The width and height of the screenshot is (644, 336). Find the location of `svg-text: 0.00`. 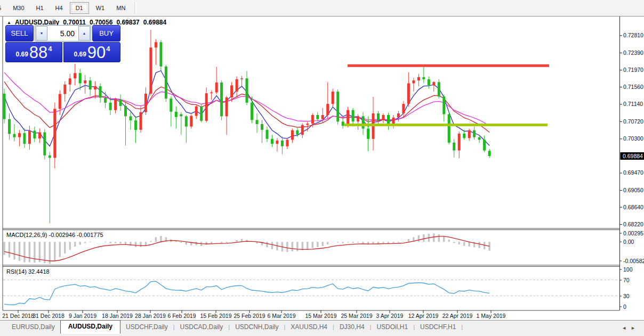

svg-text: 0.00 is located at coordinates (629, 242).